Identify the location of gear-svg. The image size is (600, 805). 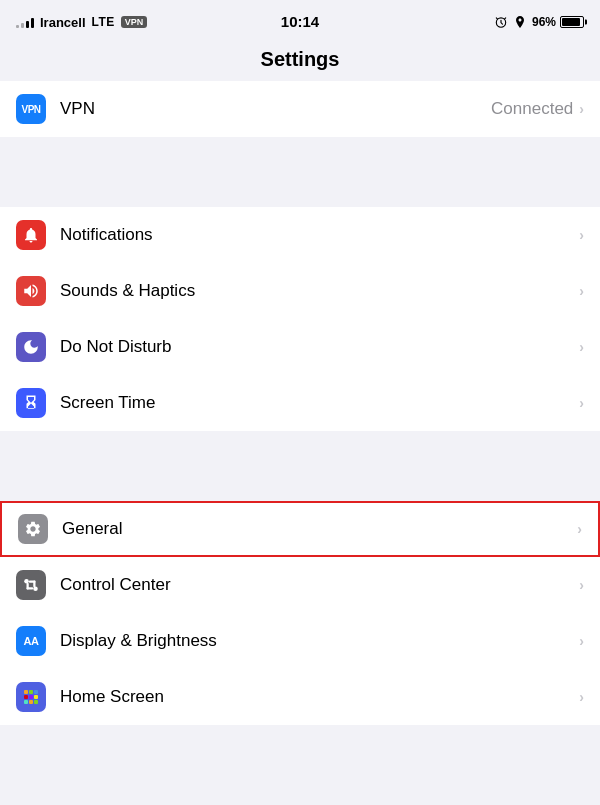
(33, 529).